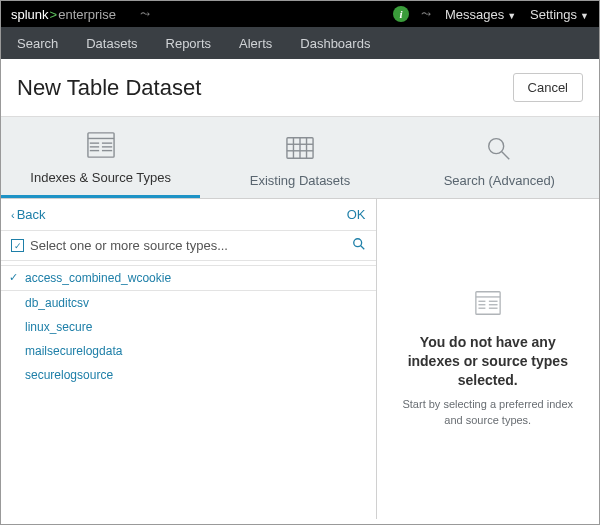 This screenshot has height=525, width=600. What do you see at coordinates (401, 14) in the screenshot?
I see `info-icon: i` at bounding box center [401, 14].